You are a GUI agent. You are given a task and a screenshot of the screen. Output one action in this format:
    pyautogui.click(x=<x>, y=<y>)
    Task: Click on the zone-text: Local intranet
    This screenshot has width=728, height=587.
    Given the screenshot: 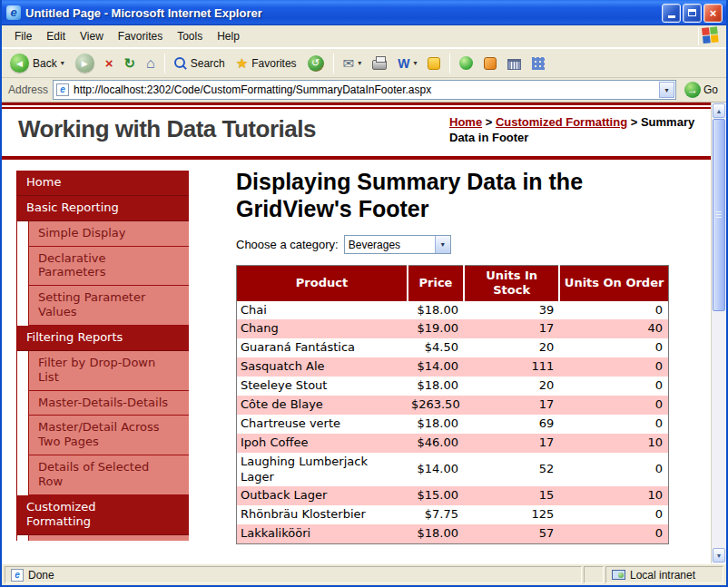 What is the action you would take?
    pyautogui.click(x=663, y=575)
    